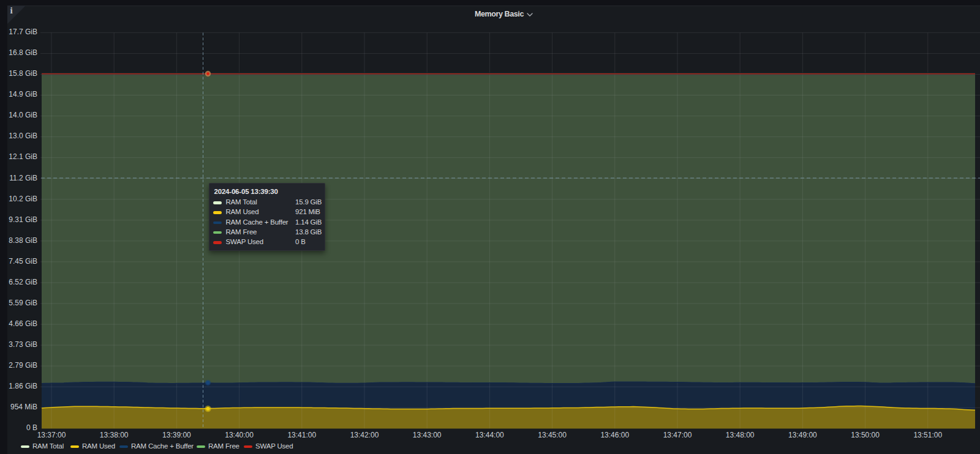 This screenshot has width=980, height=454. I want to click on svg-text: 13:40:00, so click(239, 435).